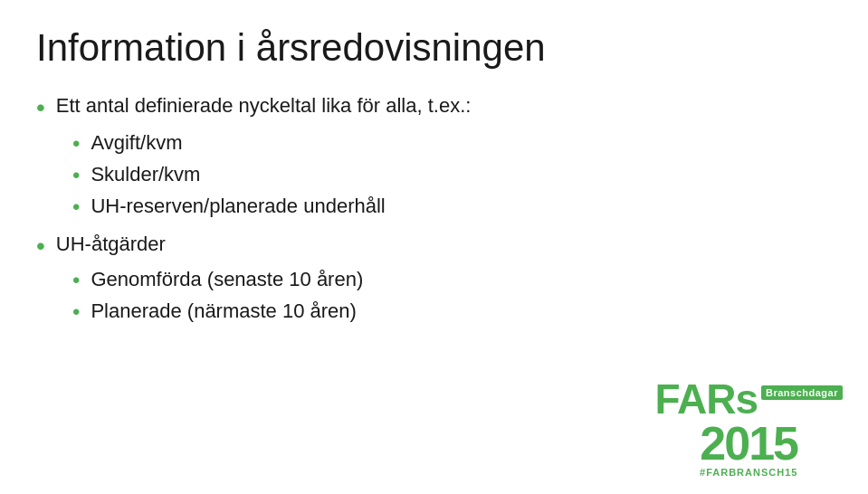 The image size is (868, 494). I want to click on sub-item-planerade: Planerade (närmaste 10 åren), so click(224, 311).